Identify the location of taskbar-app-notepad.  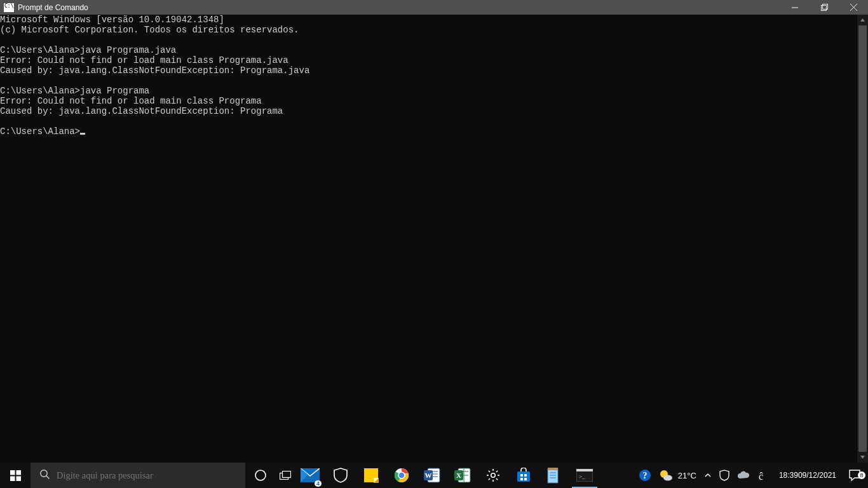
(554, 475).